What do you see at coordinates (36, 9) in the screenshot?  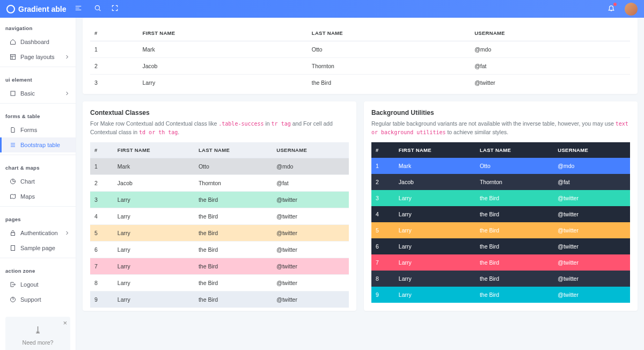 I see `logo: Gradient able` at bounding box center [36, 9].